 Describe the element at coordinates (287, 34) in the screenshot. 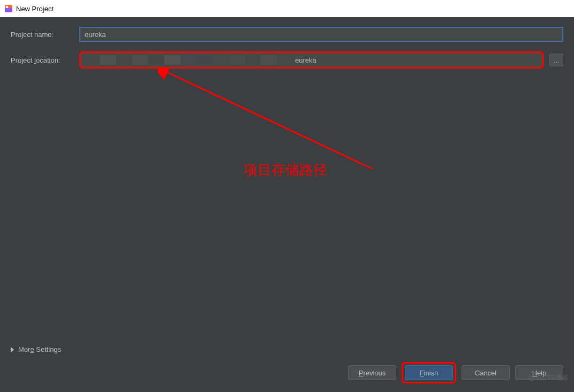

I see `project-name-row: Project name:` at that location.